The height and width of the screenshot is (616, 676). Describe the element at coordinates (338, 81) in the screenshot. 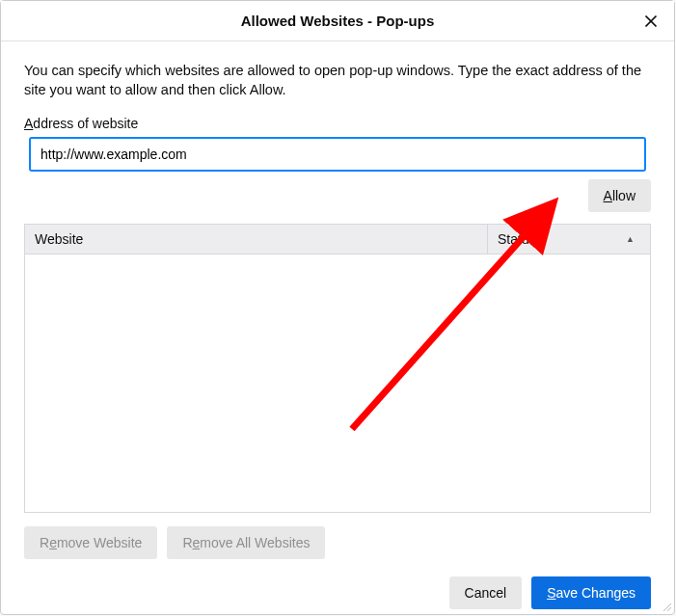

I see `description-text: You can specify which websites are allow…` at that location.